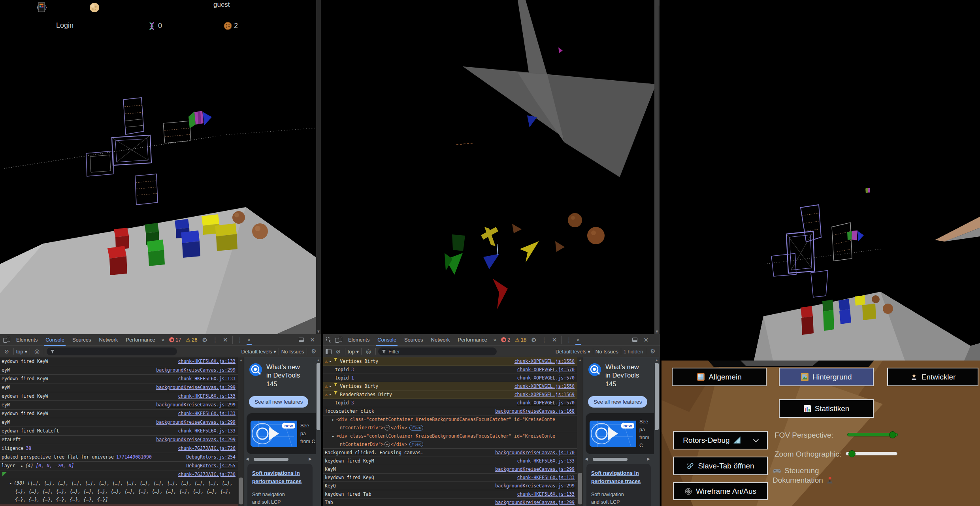 Image resolution: width=980 pixels, height=506 pixels. I want to click on login-button: Login, so click(65, 25).